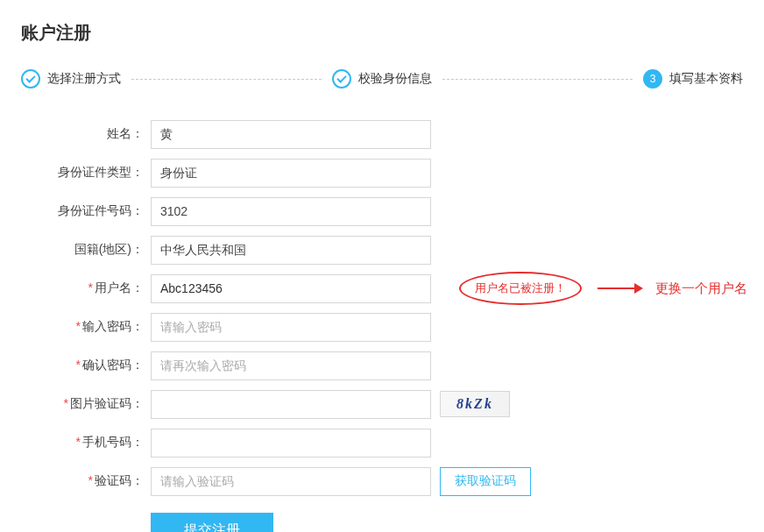 Image resolution: width=764 pixels, height=532 pixels. I want to click on name-value: 黄, so click(291, 135).